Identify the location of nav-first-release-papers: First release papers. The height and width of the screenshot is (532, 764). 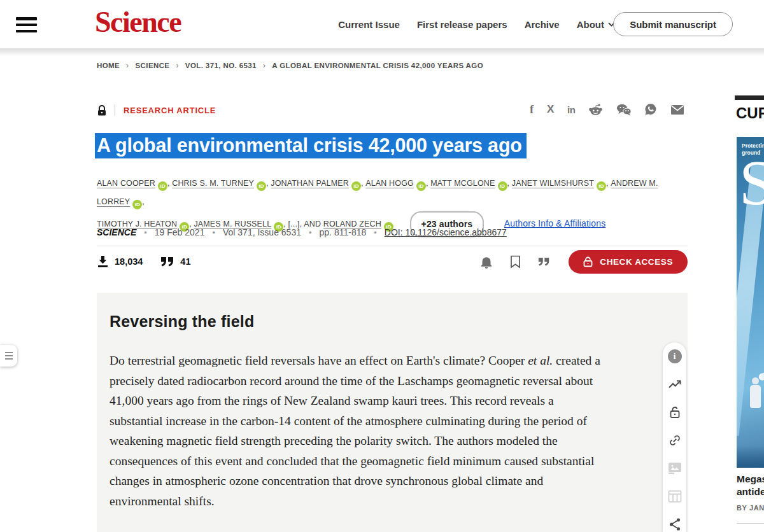
(462, 24).